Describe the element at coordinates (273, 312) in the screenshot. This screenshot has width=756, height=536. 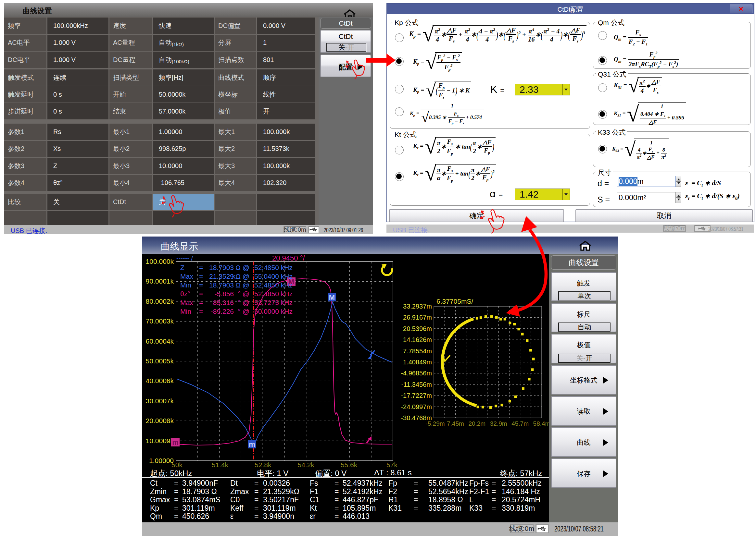
I see `svg-text: 50.0000 kHz` at that location.